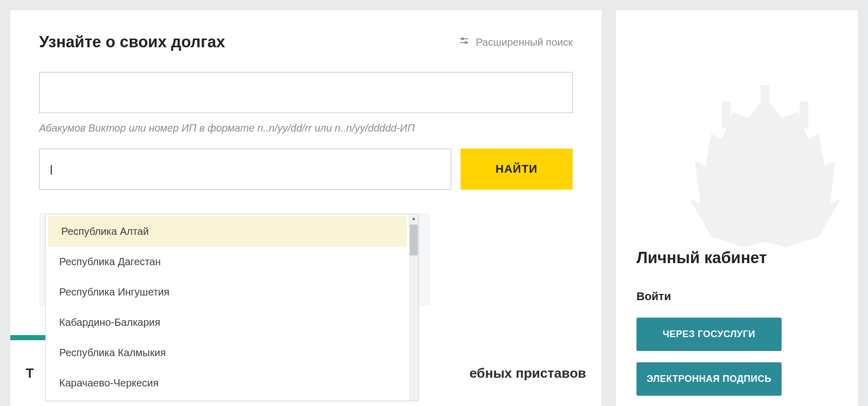  I want to click on bottom-text-left: Т, so click(30, 373).